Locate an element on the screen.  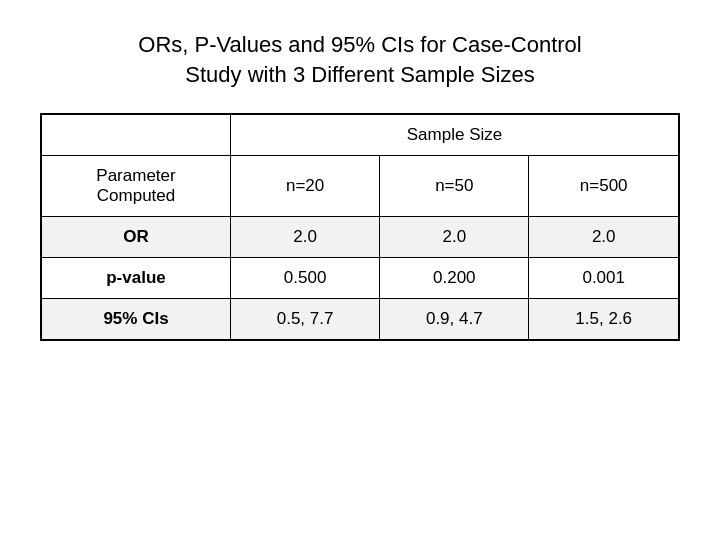
page-title: ORs, P-Values and 95% CIs for Case-Contr… is located at coordinates (360, 60).